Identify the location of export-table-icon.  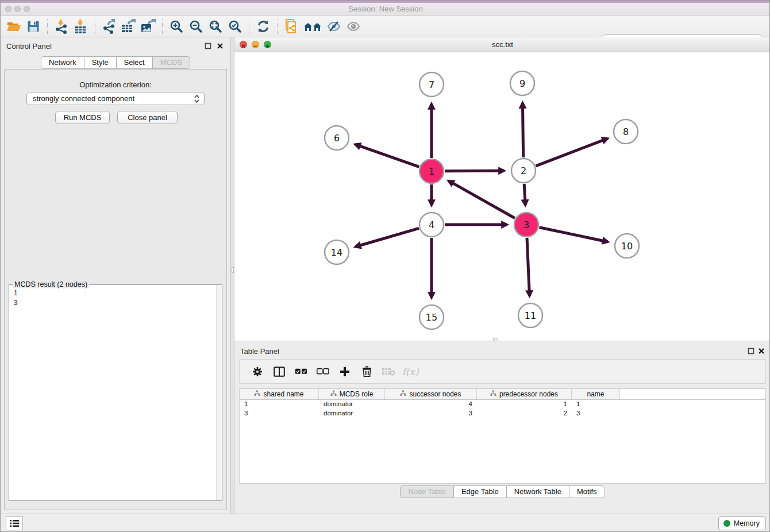
(129, 26).